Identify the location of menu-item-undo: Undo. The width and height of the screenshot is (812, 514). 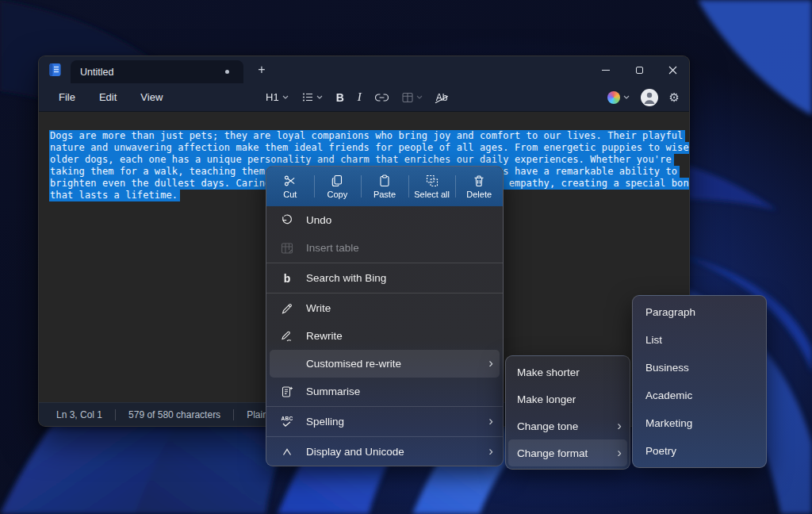
(385, 221).